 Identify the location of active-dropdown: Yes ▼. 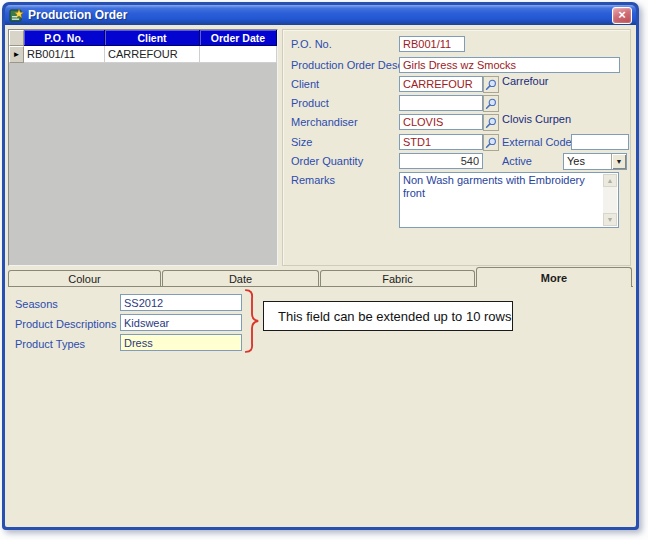
(595, 162).